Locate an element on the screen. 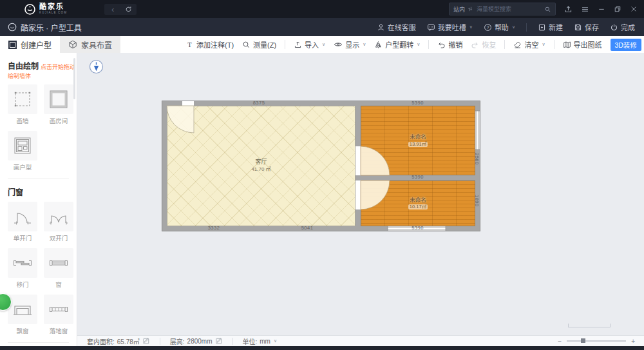 The image size is (644, 350). tool-draw-floorplan: 画户型 is located at coordinates (23, 151).